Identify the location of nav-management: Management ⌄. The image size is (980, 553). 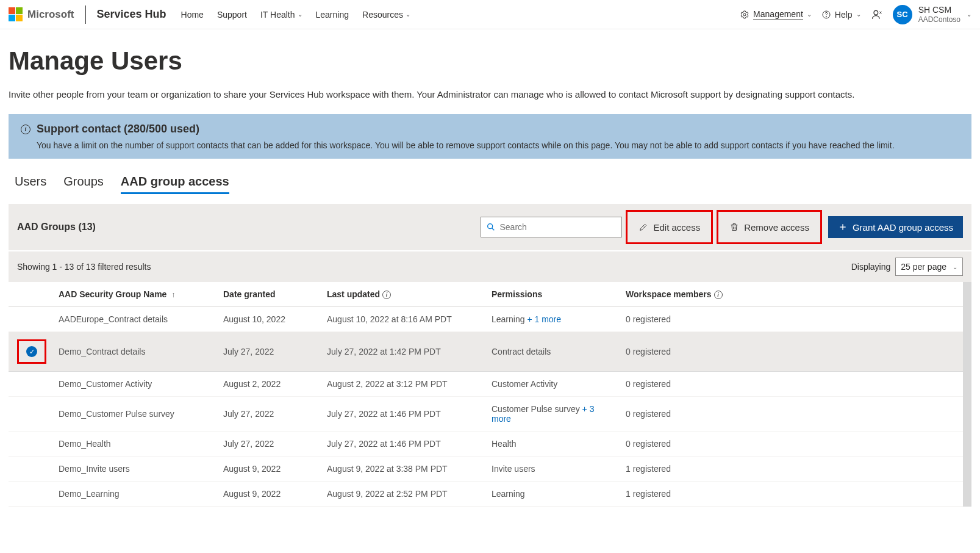
(776, 15).